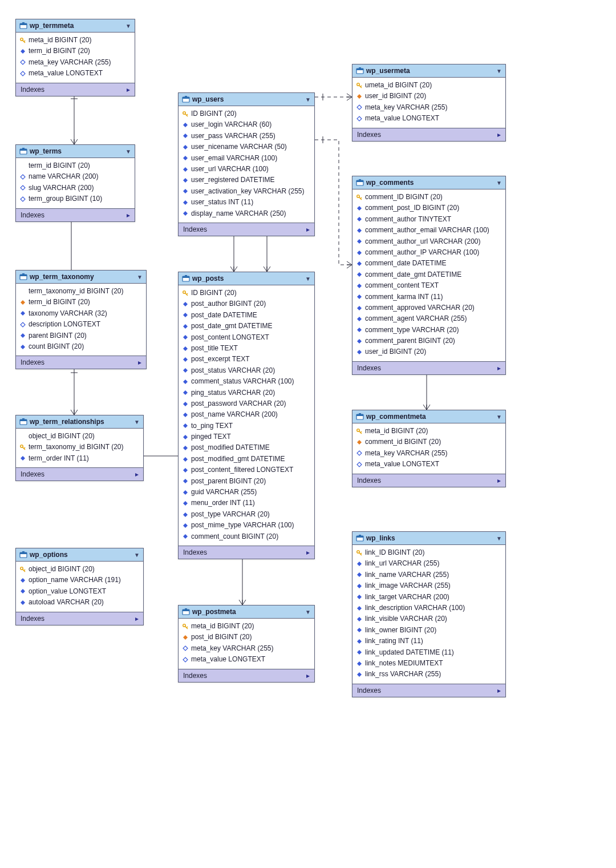 Image resolution: width=616 pixels, height=868 pixels. I want to click on table-header: wp_term_taxonomy▼, so click(81, 277).